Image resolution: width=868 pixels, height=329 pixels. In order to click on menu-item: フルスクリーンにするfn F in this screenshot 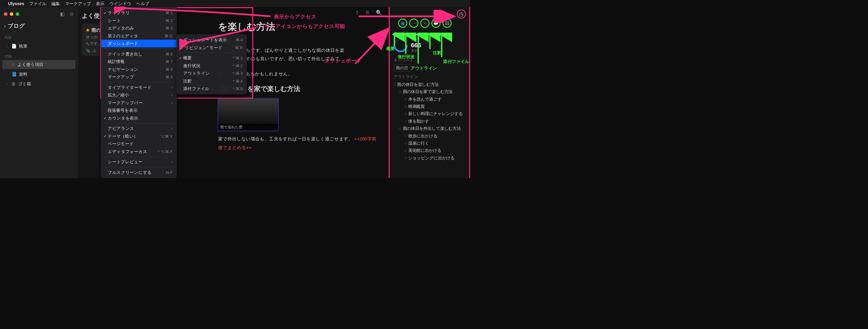, I will do `click(139, 172)`.